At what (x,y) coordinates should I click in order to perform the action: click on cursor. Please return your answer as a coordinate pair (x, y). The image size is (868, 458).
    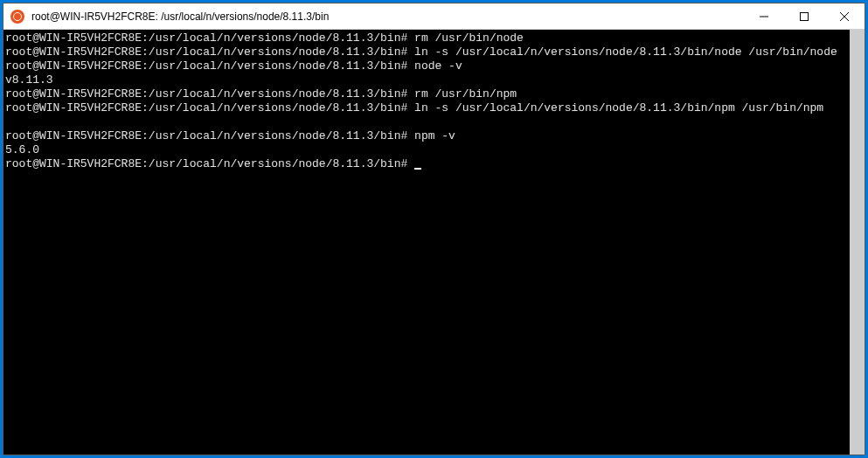
    Looking at the image, I should click on (418, 169).